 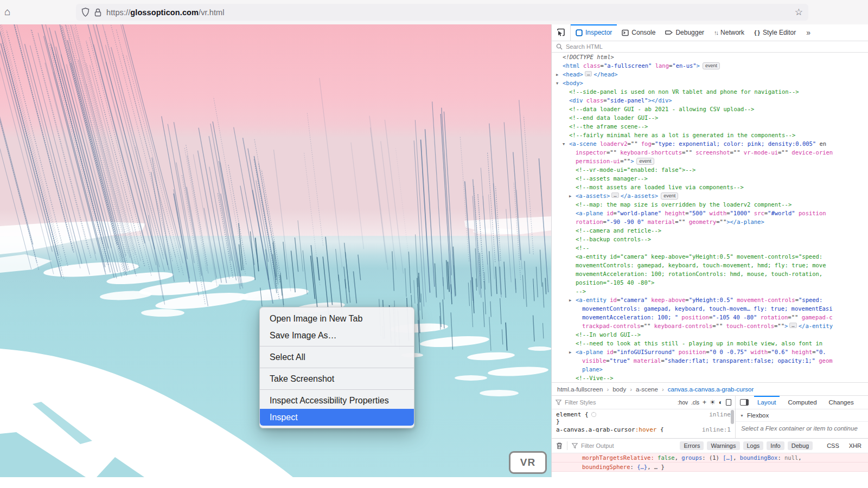 What do you see at coordinates (710, 317) in the screenshot?
I see `markup-line: movementAcceleration: 100; " position="-…` at bounding box center [710, 317].